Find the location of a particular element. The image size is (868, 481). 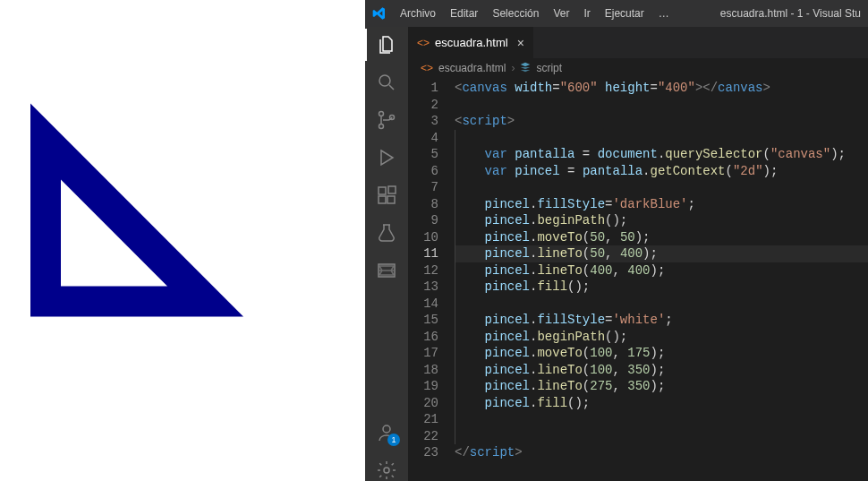

menu-ejecutar: Ejecutar is located at coordinates (625, 13).